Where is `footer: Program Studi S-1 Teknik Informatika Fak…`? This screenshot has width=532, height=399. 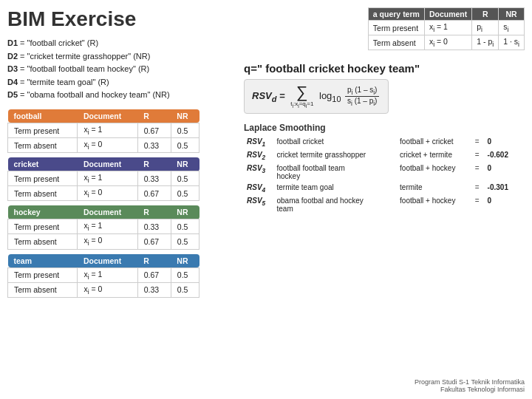 footer: Program Studi S-1 Teknik Informatika Fak… is located at coordinates (470, 386).